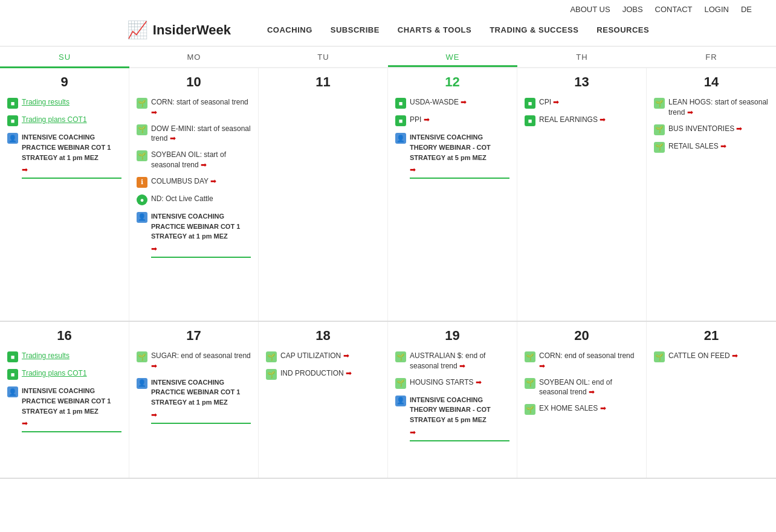  Describe the element at coordinates (659, 130) in the screenshot. I see `bus-inv-icon: 🌱` at that location.